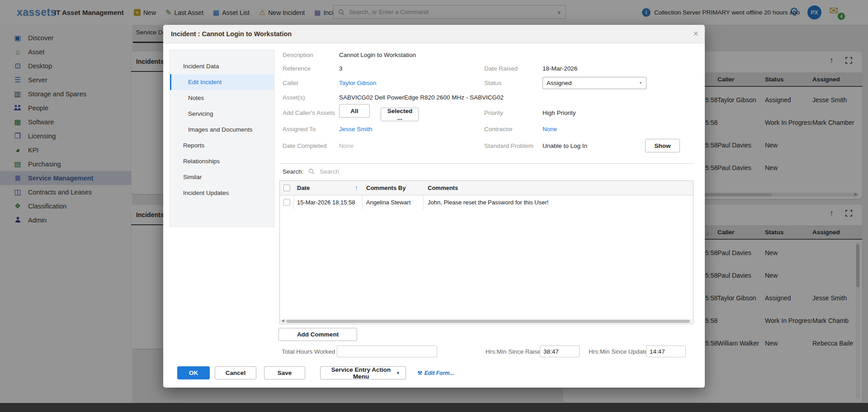 Image resolution: width=868 pixels, height=412 pixels. I want to click on status-select: Assigned ▼, so click(594, 83).